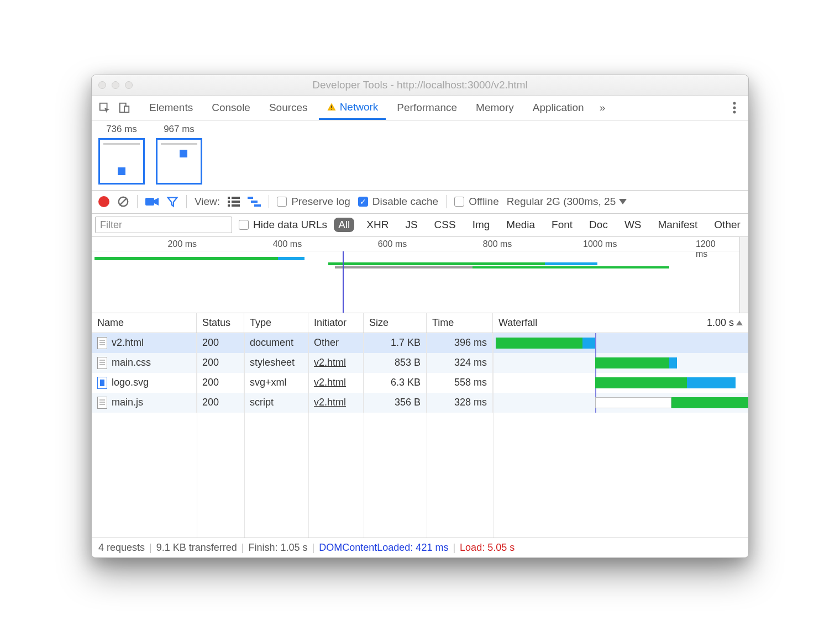  I want to click on type-filter-media: Media, so click(521, 225).